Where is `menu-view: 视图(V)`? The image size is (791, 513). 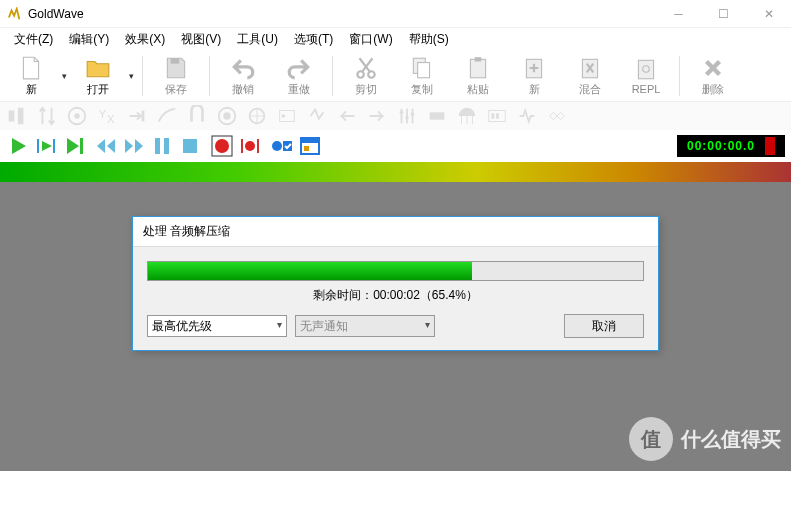
menu-view: 视图(V) is located at coordinates (201, 40).